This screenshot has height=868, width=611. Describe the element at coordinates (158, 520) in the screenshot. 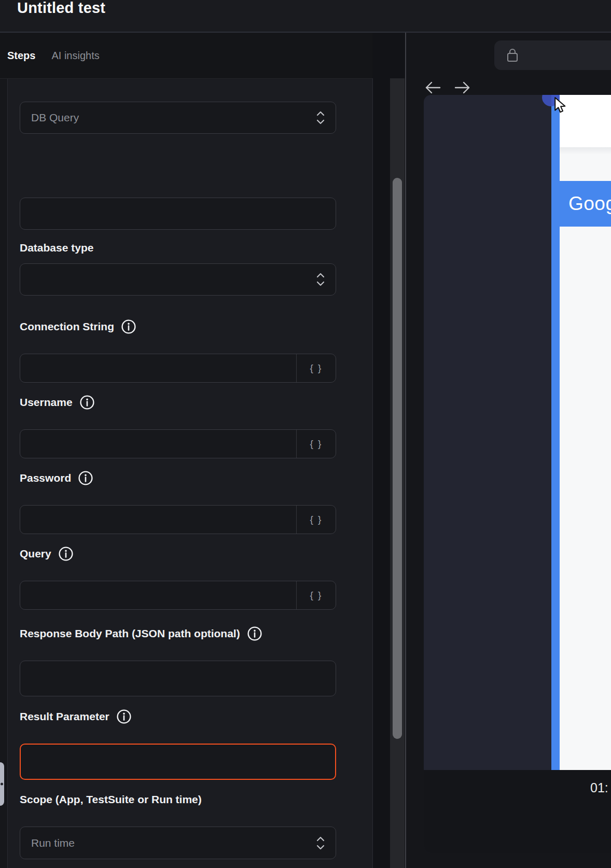

I see `password-input` at that location.